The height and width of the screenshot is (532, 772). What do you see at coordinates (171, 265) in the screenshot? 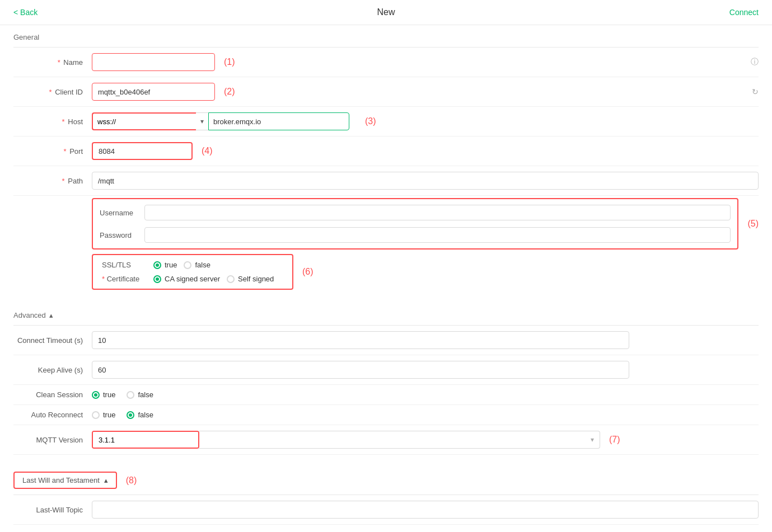
I see `ssl-true-label: true` at bounding box center [171, 265].